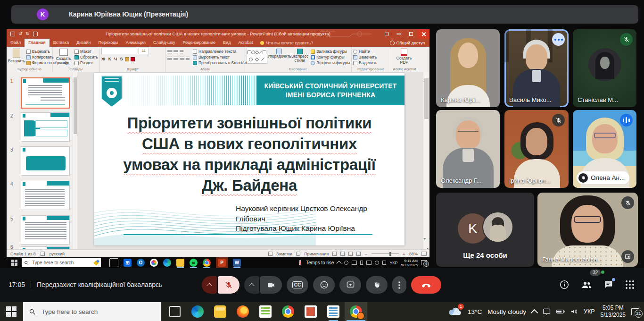 The width and height of the screenshot is (644, 321). What do you see at coordinates (324, 285) in the screenshot?
I see `reactions-button` at bounding box center [324, 285].